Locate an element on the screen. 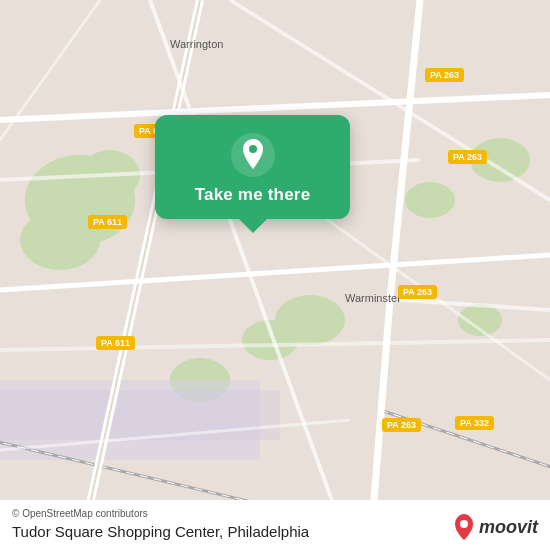 Image resolution: width=550 pixels, height=550 pixels. route-badge-pa611-mid: PA 611 is located at coordinates (108, 222).